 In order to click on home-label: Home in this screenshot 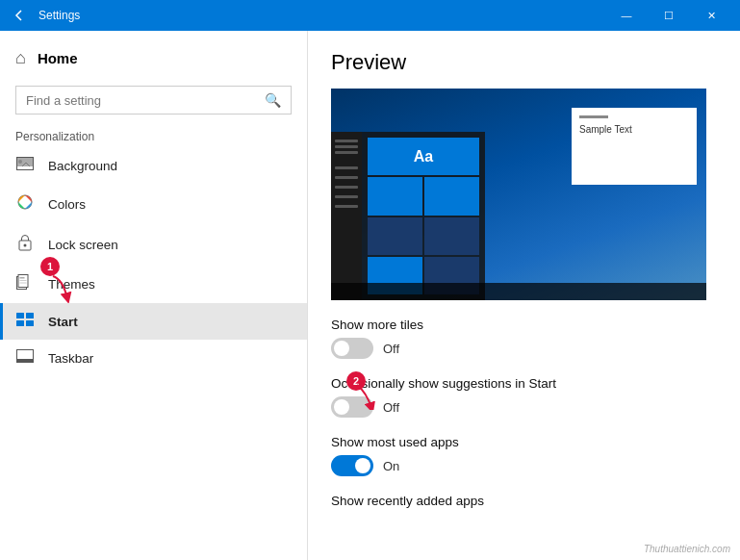, I will do `click(58, 58)`.